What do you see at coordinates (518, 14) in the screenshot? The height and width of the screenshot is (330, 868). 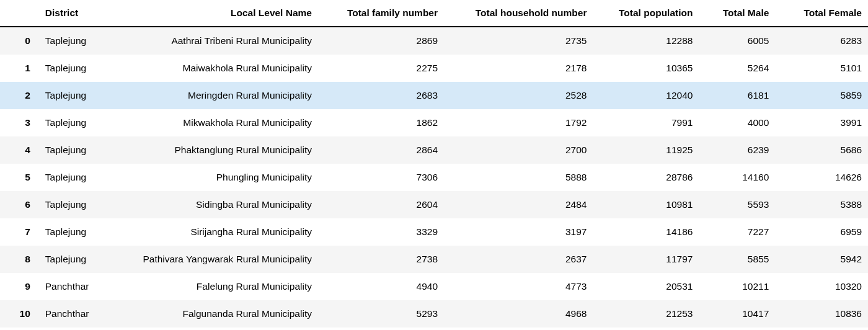 I see `col-household: Total household number` at bounding box center [518, 14].